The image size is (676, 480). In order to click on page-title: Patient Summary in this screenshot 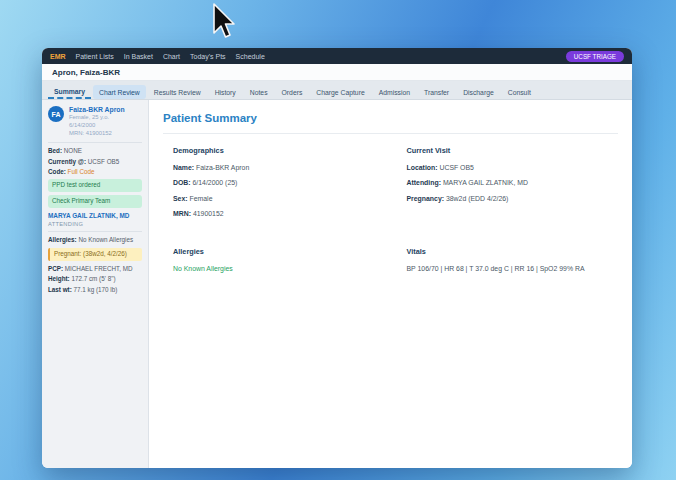, I will do `click(390, 123)`.